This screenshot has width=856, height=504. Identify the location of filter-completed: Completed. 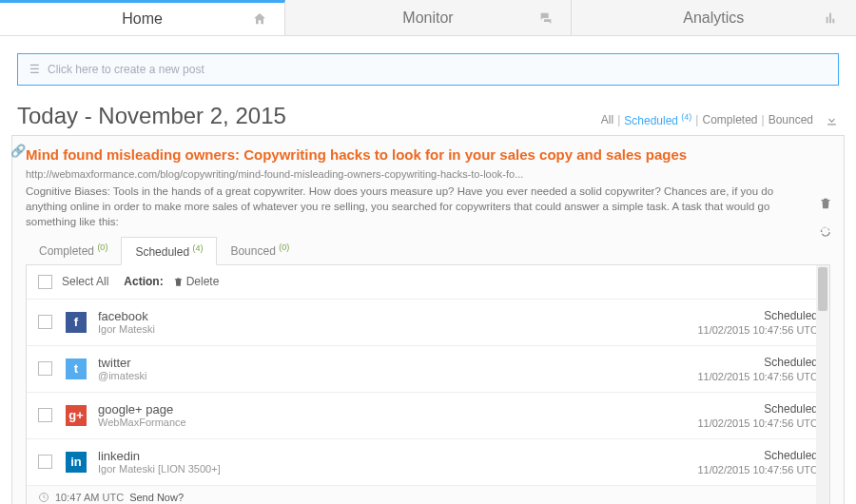
(730, 120).